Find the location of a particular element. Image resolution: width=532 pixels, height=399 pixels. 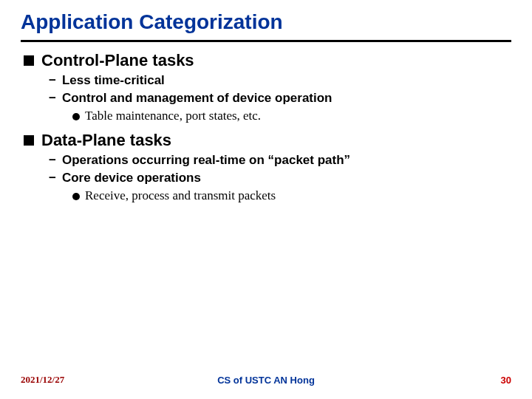

list-item-text: Core device operations is located at coordinates (132, 178).